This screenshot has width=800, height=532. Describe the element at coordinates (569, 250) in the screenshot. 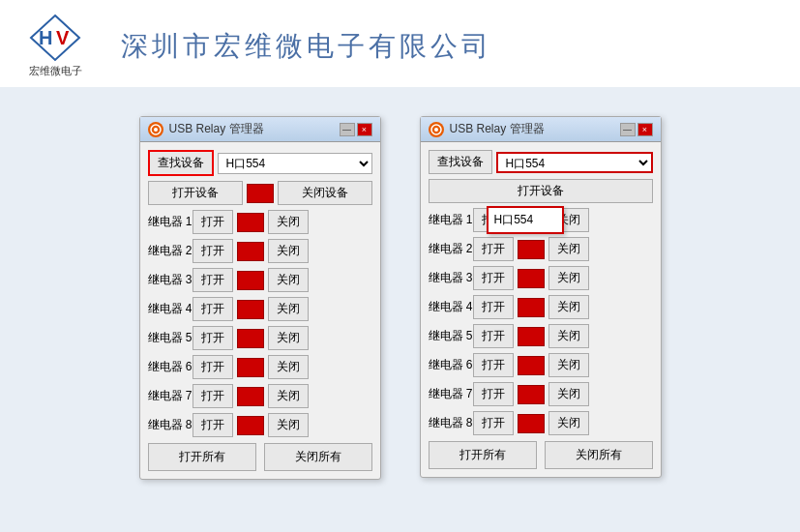

I see `relay-close-2-2: 关闭` at that location.